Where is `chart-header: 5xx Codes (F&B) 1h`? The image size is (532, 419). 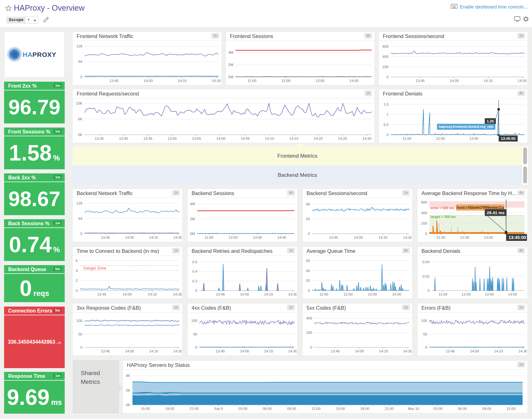 chart-header: 5xx Codes (F&B) 1h is located at coordinates (357, 308).